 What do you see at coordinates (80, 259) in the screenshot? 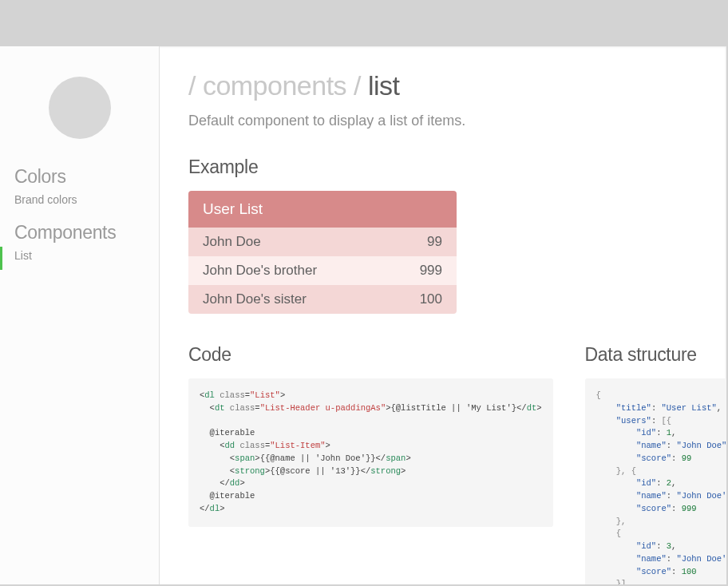
I see `sidebar-item-list: List` at bounding box center [80, 259].